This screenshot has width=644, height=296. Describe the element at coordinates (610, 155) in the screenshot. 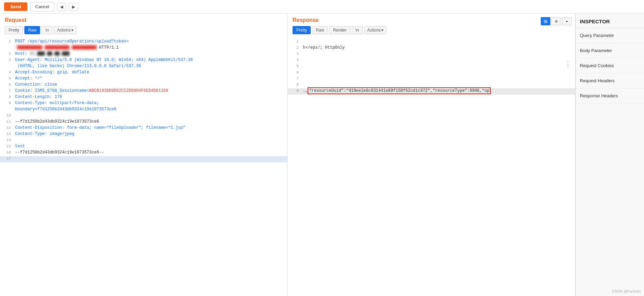

I see `inspector-pane: INSPECTOR Query Parameter Body Parameter…` at that location.